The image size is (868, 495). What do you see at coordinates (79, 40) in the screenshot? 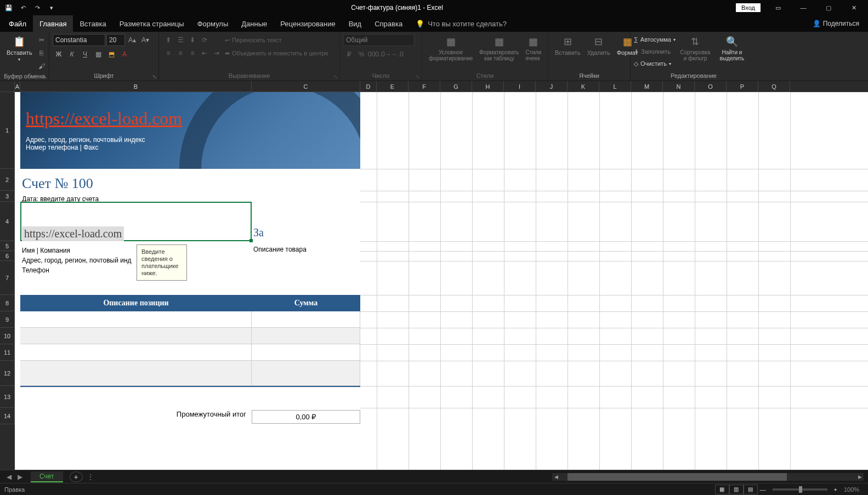
I see `font-name-select` at bounding box center [79, 40].